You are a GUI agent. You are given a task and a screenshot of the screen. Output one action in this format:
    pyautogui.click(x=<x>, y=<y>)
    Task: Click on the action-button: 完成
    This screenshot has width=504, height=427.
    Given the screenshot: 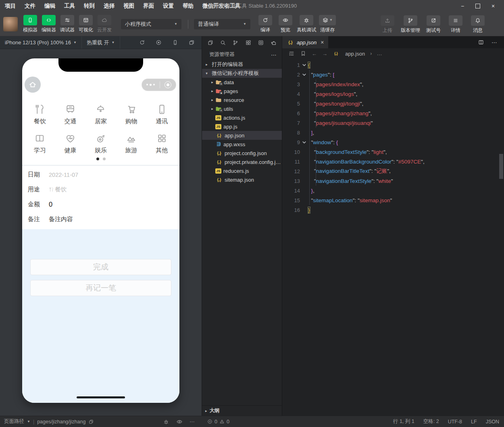 What is the action you would take?
    pyautogui.click(x=101, y=267)
    